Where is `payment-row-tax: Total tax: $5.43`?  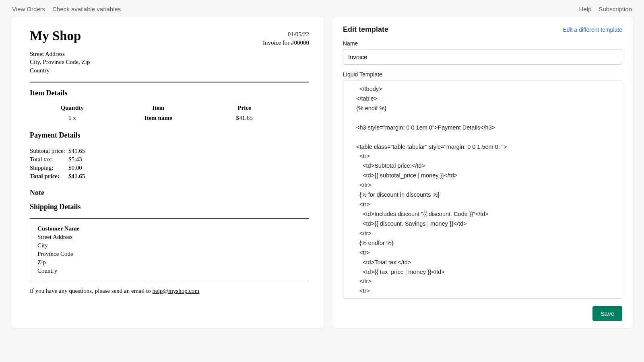 payment-row-tax: Total tax: $5.43 is located at coordinates (58, 159).